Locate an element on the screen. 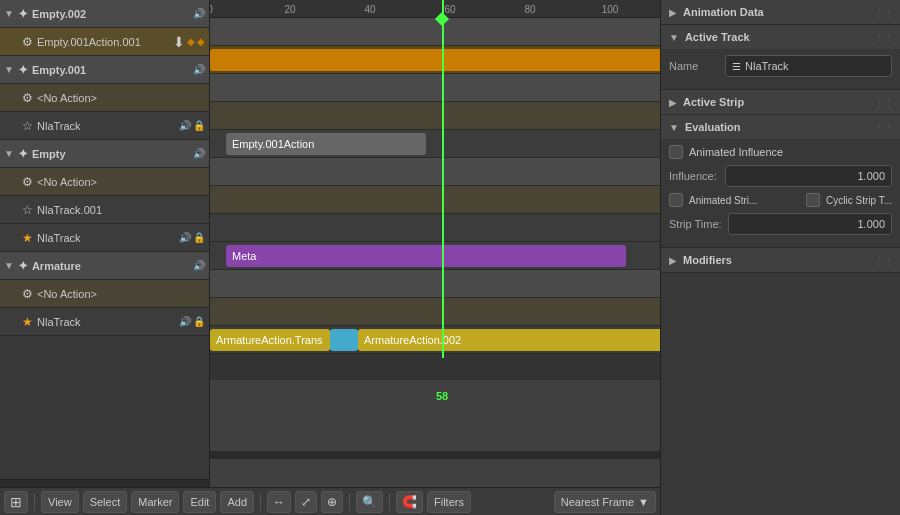 The image size is (900, 515). evaluation-title: Evaluation is located at coordinates (713, 127).